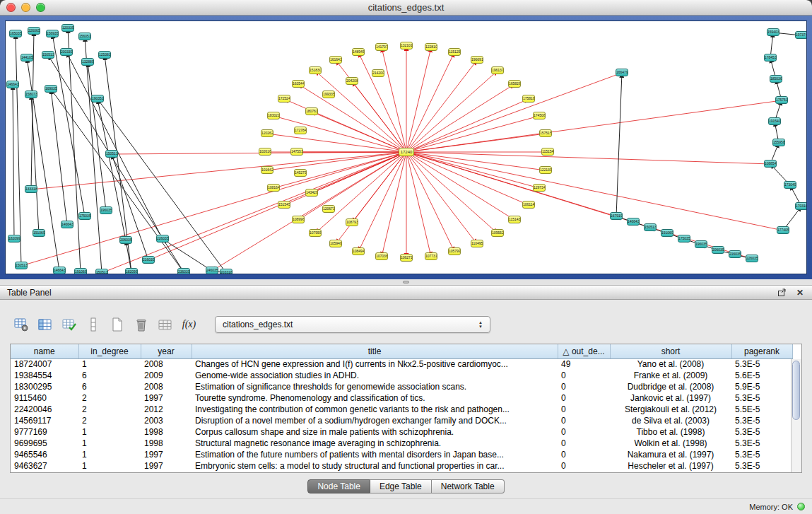  What do you see at coordinates (353, 325) in the screenshot?
I see `table-selector-dropdown: citations_edges.txt ▲▼` at bounding box center [353, 325].